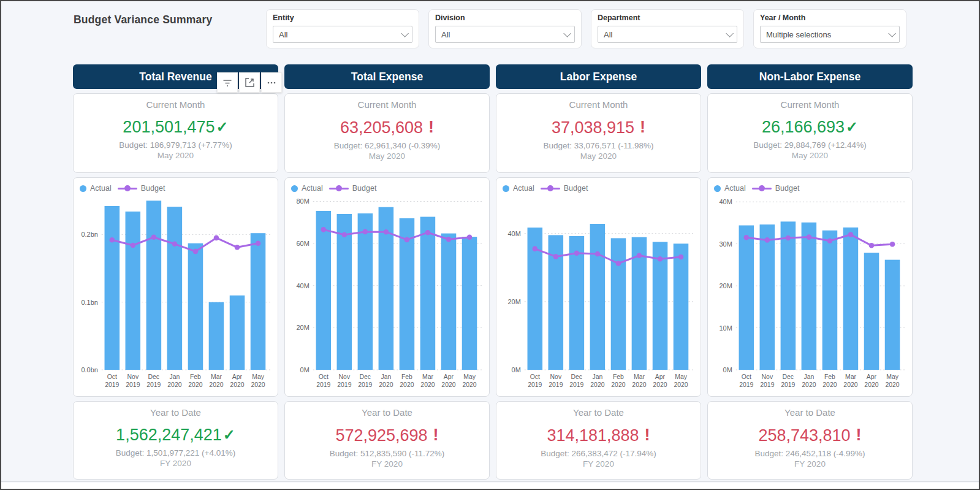 Image resolution: width=980 pixels, height=490 pixels. What do you see at coordinates (598, 146) in the screenshot?
I see `kpi-budget-line: Budget: 33,076,571 (-11.98%)` at bounding box center [598, 146].